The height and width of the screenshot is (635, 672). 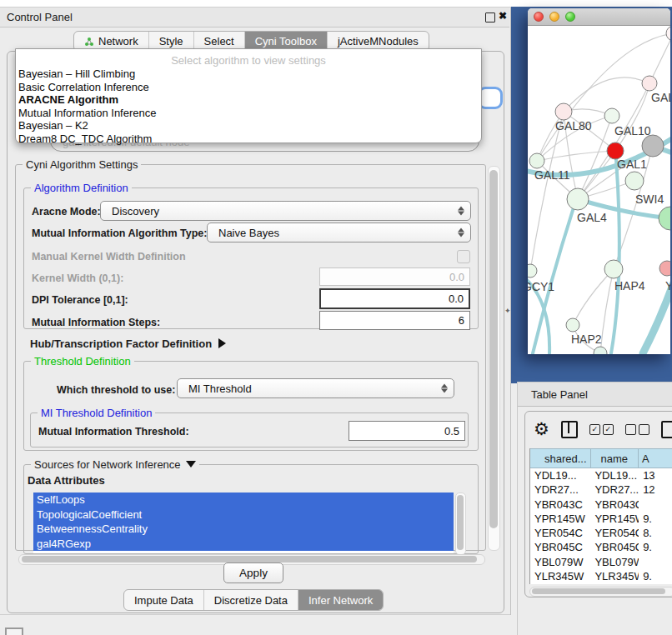 What do you see at coordinates (315, 388) in the screenshot?
I see `which-threshold-combo: MI Threshold` at bounding box center [315, 388].